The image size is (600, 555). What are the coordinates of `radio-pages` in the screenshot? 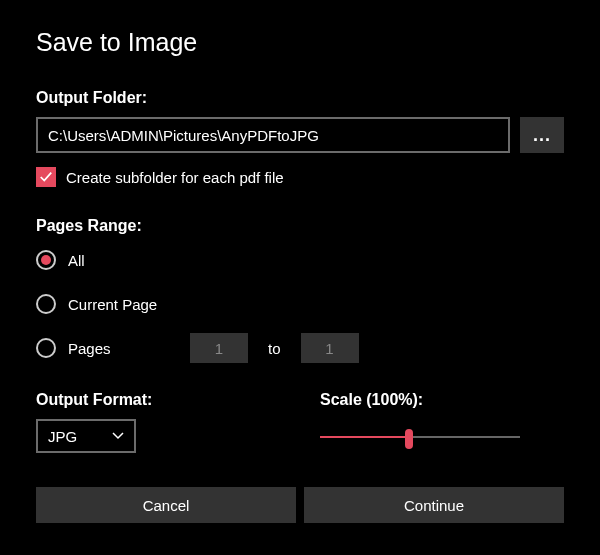 It's located at (46, 348).